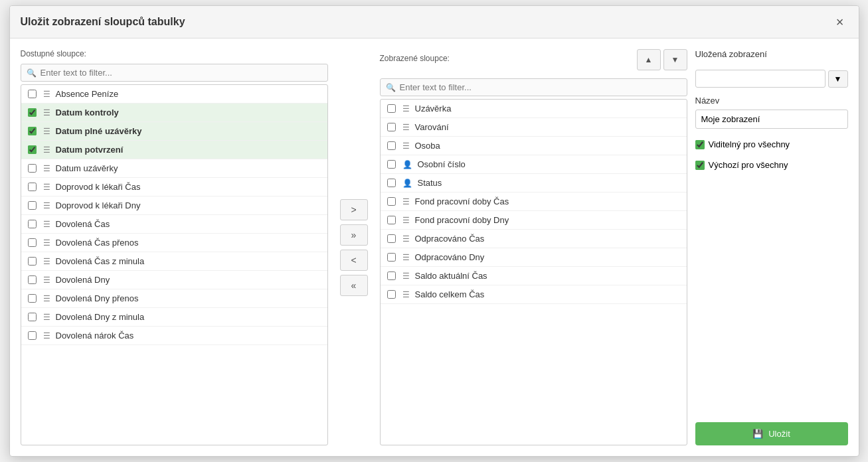 This screenshot has height=462, width=868. What do you see at coordinates (534, 146) in the screenshot?
I see `displayed-list-item: ☰ Osoba` at bounding box center [534, 146].